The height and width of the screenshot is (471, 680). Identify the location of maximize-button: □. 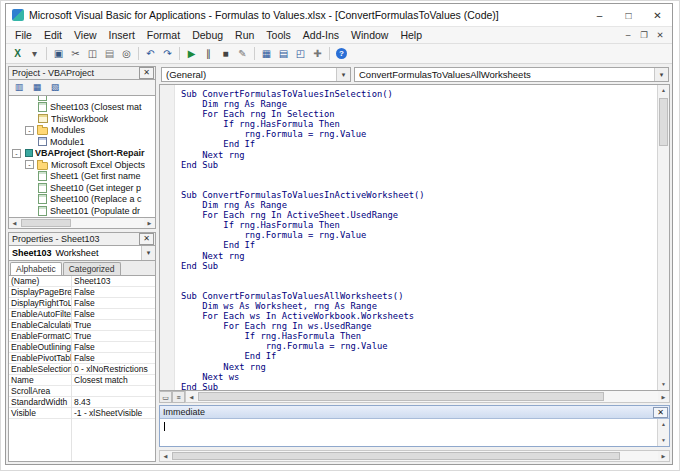
(628, 15).